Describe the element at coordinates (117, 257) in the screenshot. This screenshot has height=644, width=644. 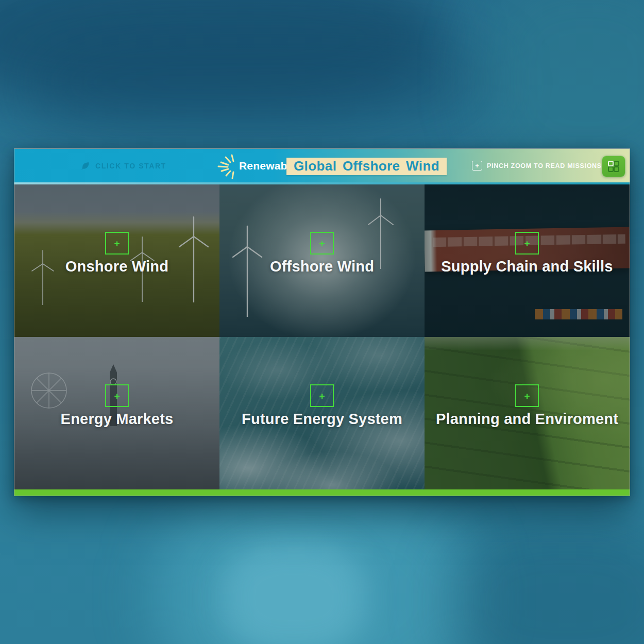
I see `tile-content: + Onshore Wind` at that location.